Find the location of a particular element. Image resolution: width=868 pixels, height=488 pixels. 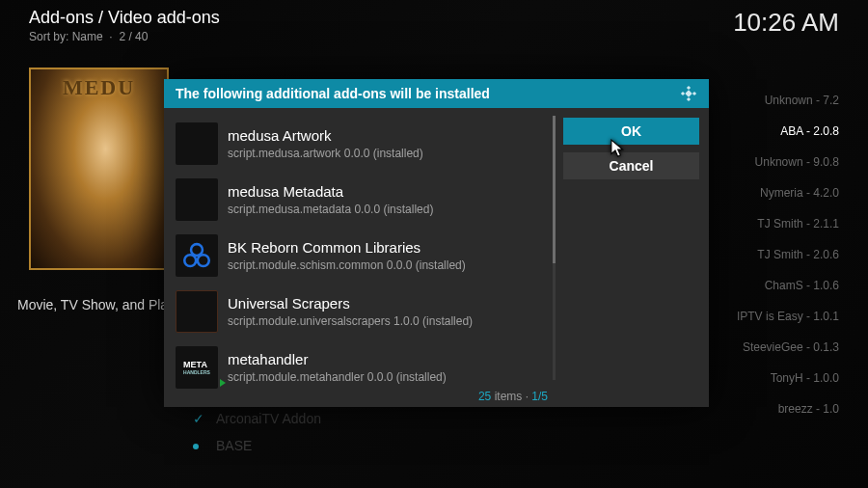

sidebar-item: breezz - 1.0 is located at coordinates (772, 409).